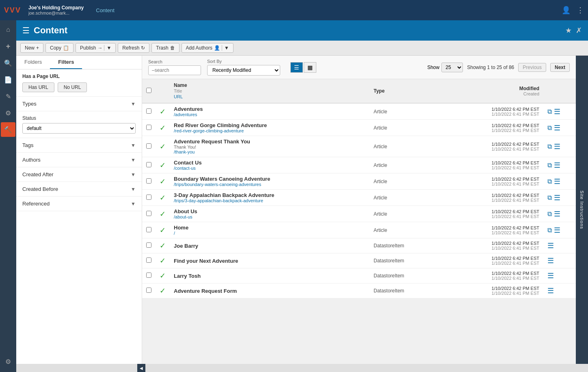 Image resolution: width=588 pixels, height=372 pixels. Describe the element at coordinates (270, 217) in the screenshot. I see `item-url-6: /about-us` at that location.